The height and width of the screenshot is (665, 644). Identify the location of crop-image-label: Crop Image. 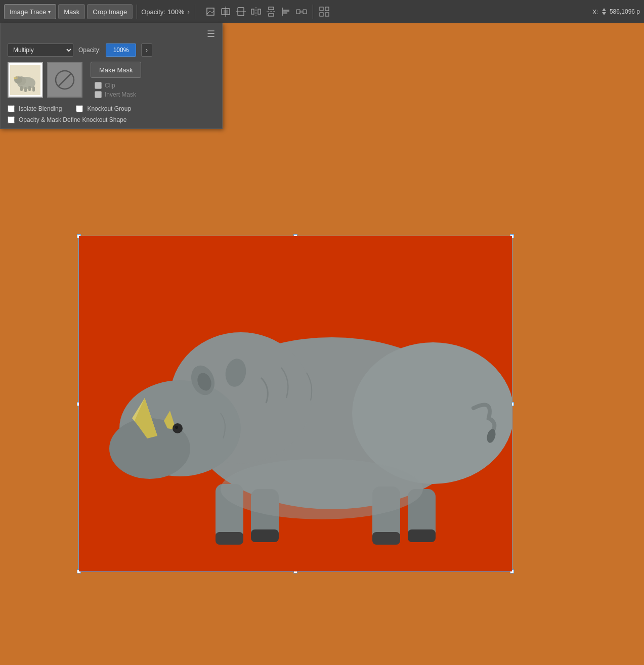
(110, 12).